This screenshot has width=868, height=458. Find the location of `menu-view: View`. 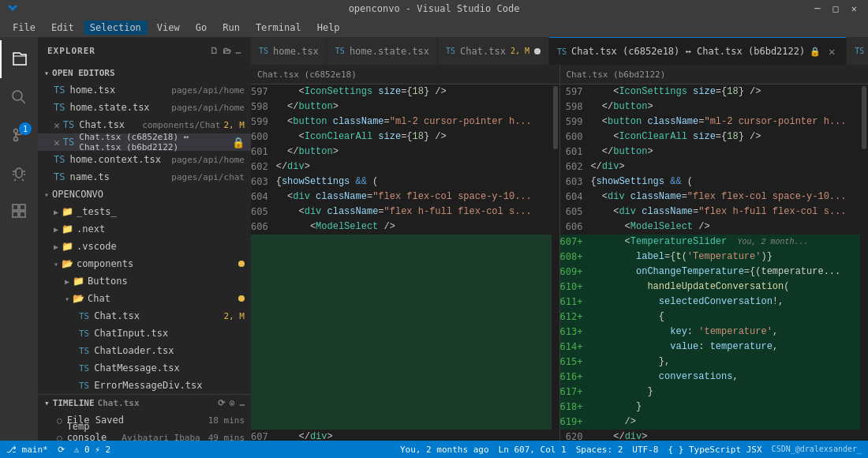

menu-view: View is located at coordinates (169, 28).